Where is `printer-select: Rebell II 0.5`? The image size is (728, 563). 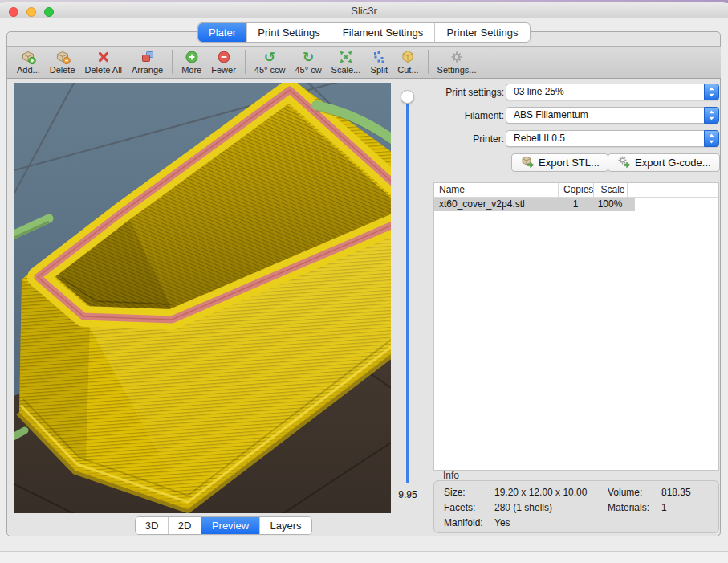
printer-select: Rebell II 0.5 is located at coordinates (612, 138).